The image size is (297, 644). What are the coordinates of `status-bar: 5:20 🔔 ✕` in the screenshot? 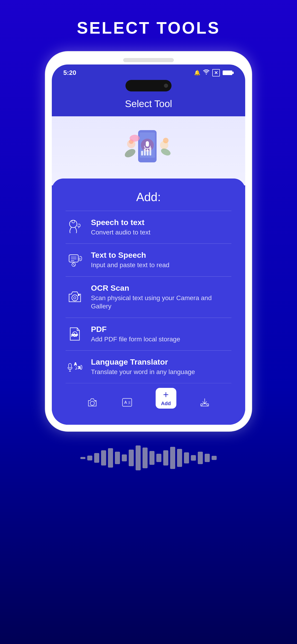 It's located at (148, 72).